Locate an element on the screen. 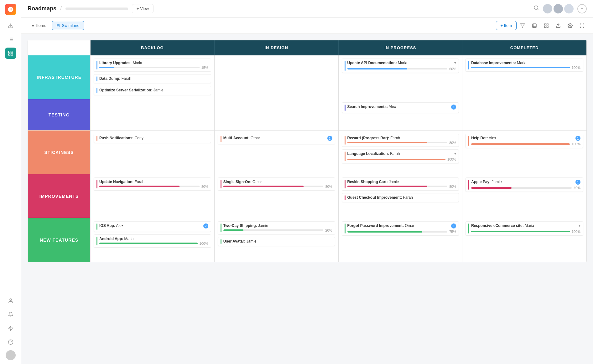 This screenshot has height=364, width=593. tab-swimlane: ⊞ Swimlane is located at coordinates (68, 26).